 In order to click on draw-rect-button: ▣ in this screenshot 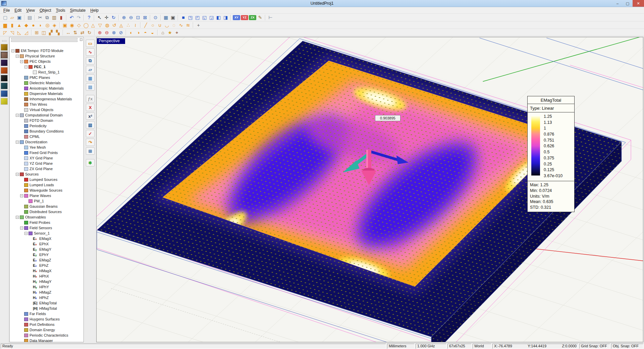, I will do `click(65, 25)`.